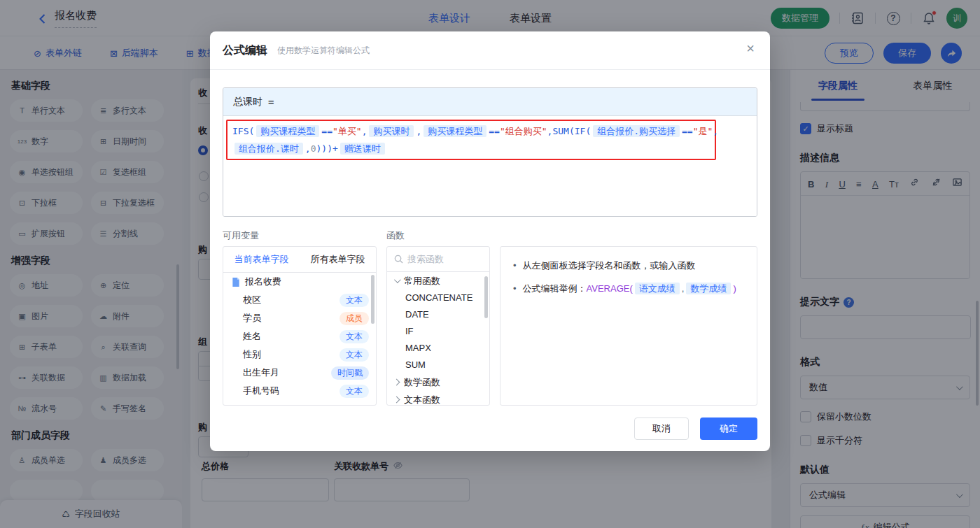  Describe the element at coordinates (300, 282) in the screenshot. I see `variables-root-row: 报名收费` at that location.